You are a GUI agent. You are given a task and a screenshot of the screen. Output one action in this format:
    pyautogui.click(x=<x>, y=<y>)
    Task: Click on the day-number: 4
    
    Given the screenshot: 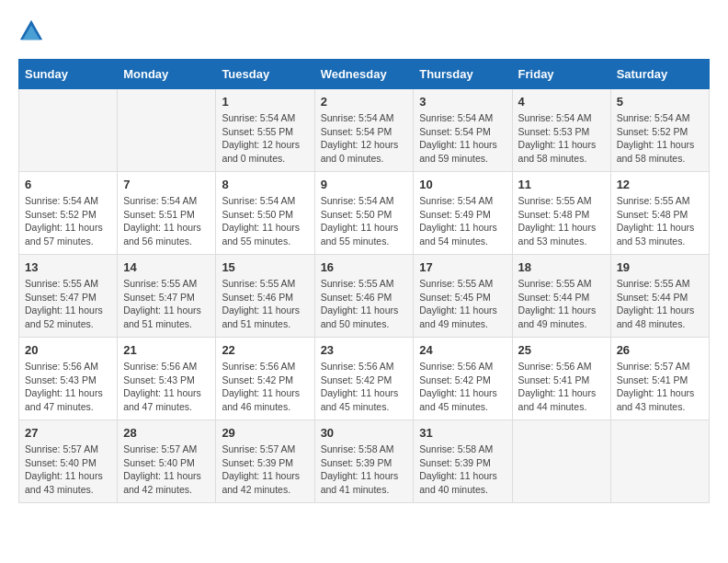 What is the action you would take?
    pyautogui.click(x=562, y=101)
    